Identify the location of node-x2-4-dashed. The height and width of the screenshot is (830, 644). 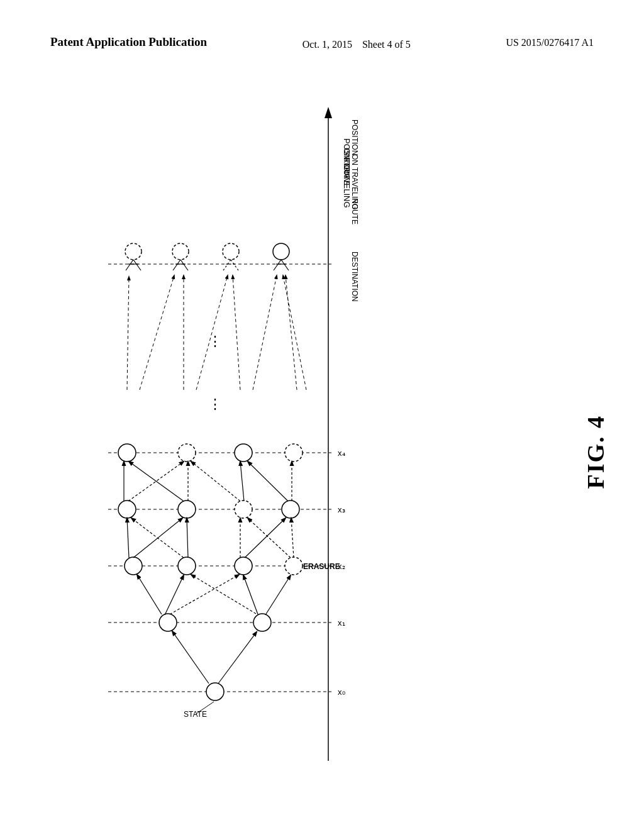
(294, 566).